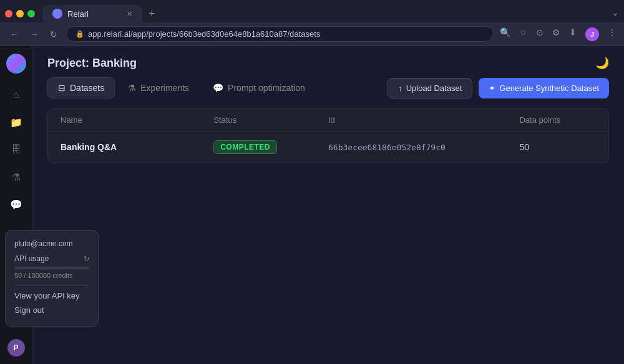 The width and height of the screenshot is (624, 364). I want to click on tabs-bar: ⊟ Datasets ⚗ Experiments 💬 Prompt optimi…, so click(328, 88).